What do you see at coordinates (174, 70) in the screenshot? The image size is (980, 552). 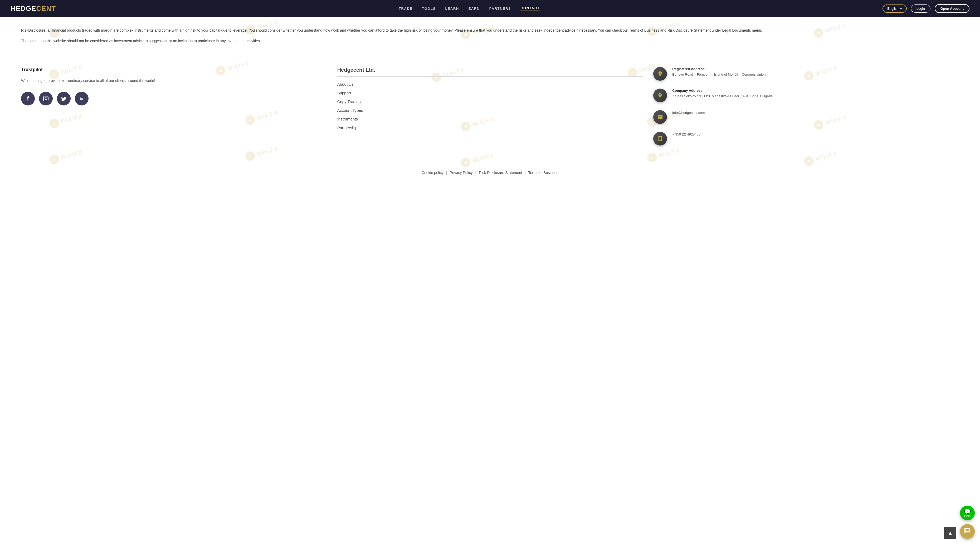 I see `trustpilot-title: Trustpilot` at bounding box center [174, 70].